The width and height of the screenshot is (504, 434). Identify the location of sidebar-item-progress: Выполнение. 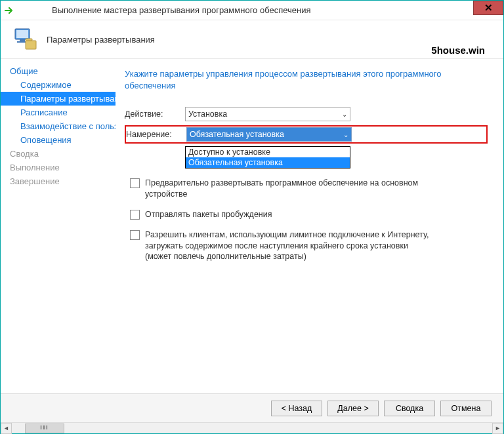
(58, 168).